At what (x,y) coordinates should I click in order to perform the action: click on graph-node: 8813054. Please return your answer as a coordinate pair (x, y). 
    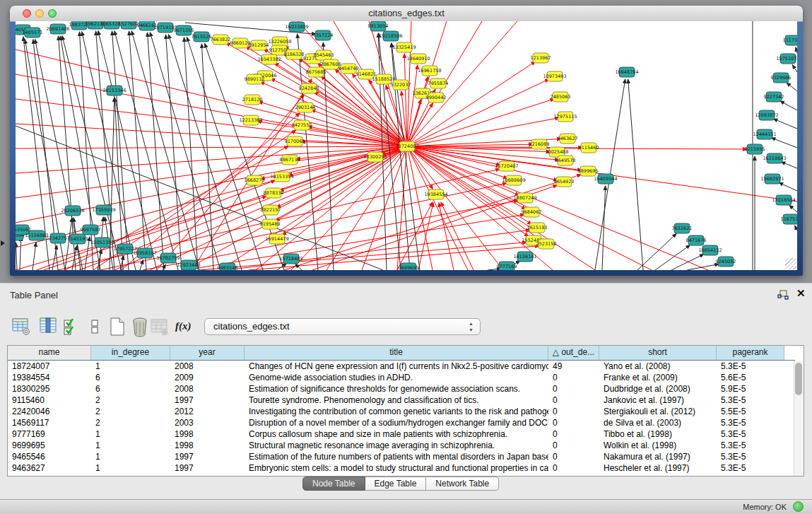
    Looking at the image, I should click on (379, 26).